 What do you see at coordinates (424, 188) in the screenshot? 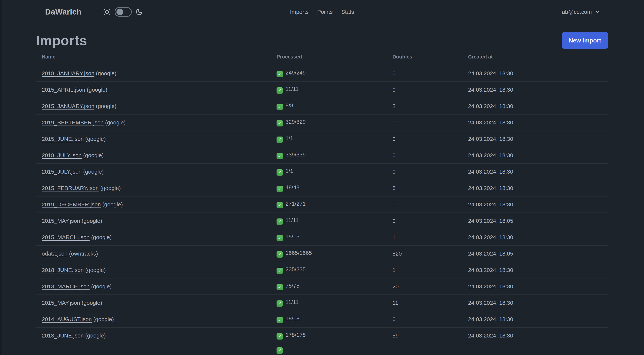
I see `doubles-count: 8` at bounding box center [424, 188].